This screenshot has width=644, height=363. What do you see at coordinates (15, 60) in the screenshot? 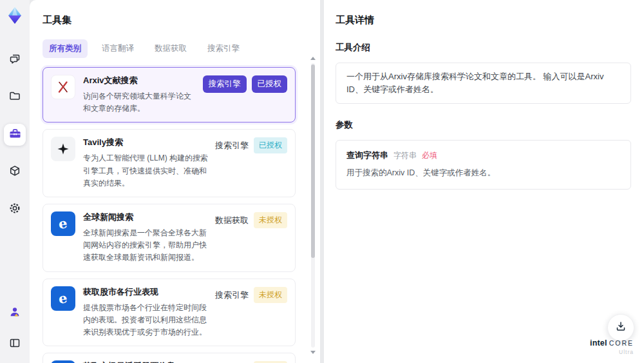
I see `chat-icon` at bounding box center [15, 60].